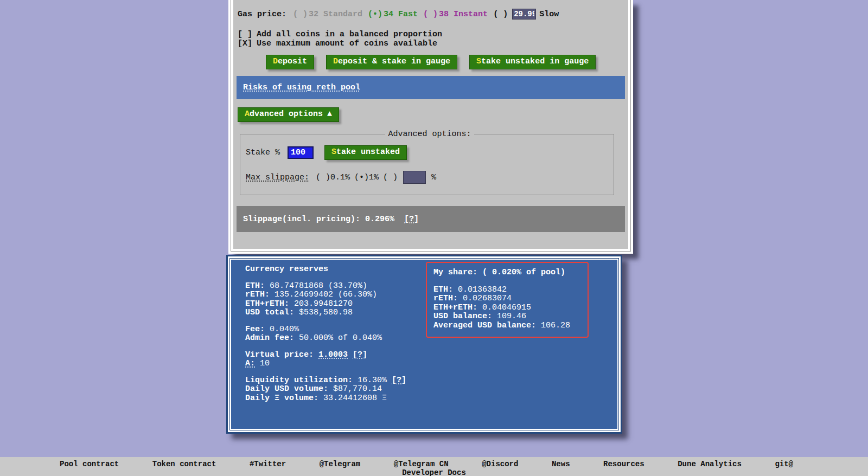 The height and width of the screenshot is (476, 868). What do you see at coordinates (507, 273) in the screenshot?
I see `my-share-title: My share: ( 0.020% of pool)` at bounding box center [507, 273].